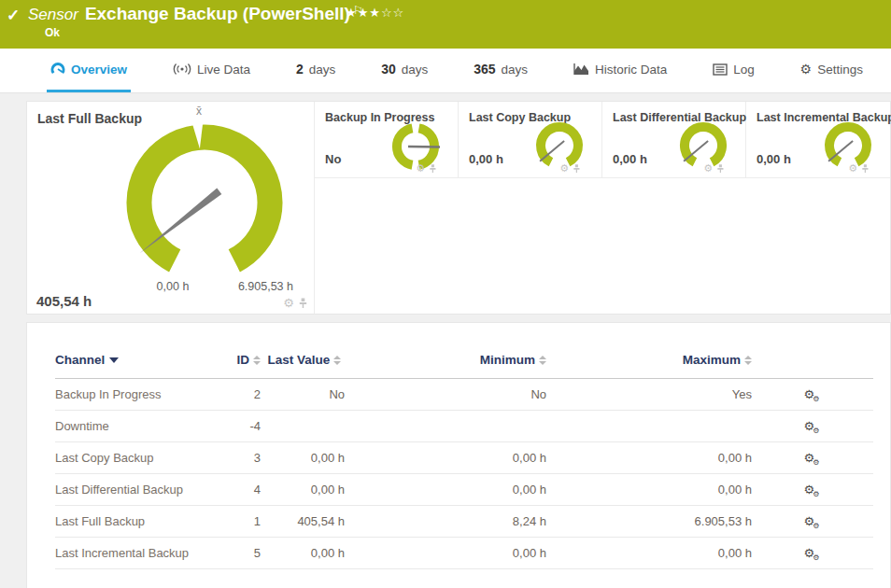 The height and width of the screenshot is (588, 891). Describe the element at coordinates (653, 458) in the screenshot. I see `cell-maximum: 0,00 h` at that location.